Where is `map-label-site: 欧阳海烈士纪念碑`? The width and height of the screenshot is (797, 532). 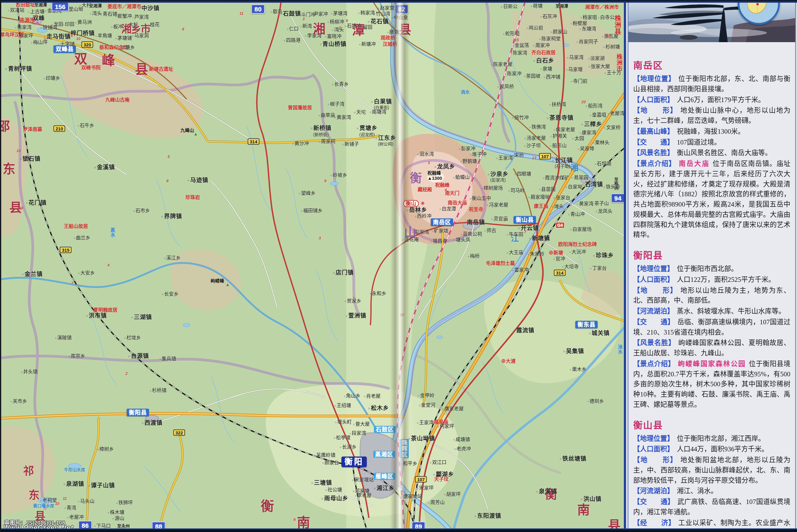
map-label-site: 欧阳海烈士纪念碑 is located at coordinates (577, 244).